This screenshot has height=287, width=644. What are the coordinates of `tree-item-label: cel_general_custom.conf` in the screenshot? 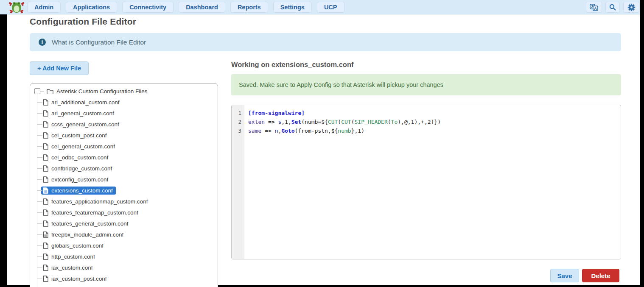 It's located at (83, 147).